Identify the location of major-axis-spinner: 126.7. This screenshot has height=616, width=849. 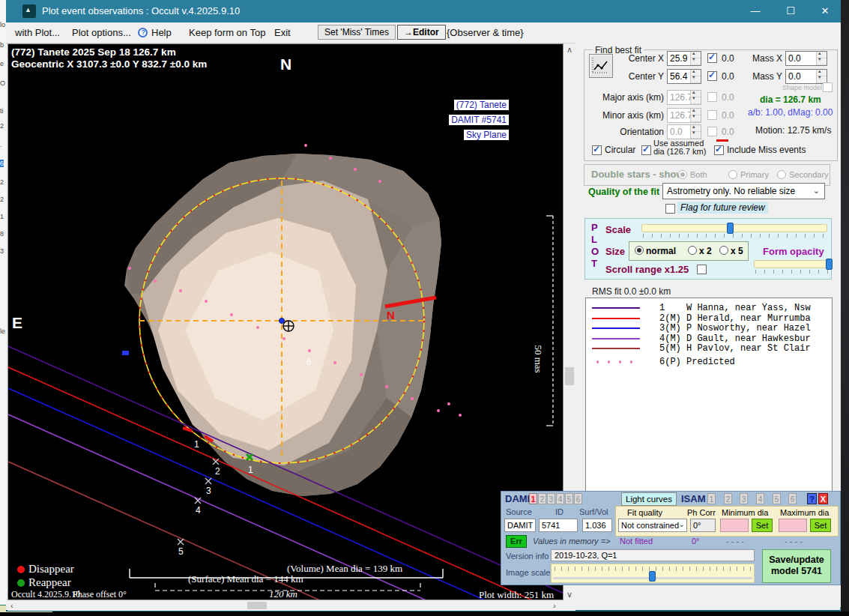
(684, 97).